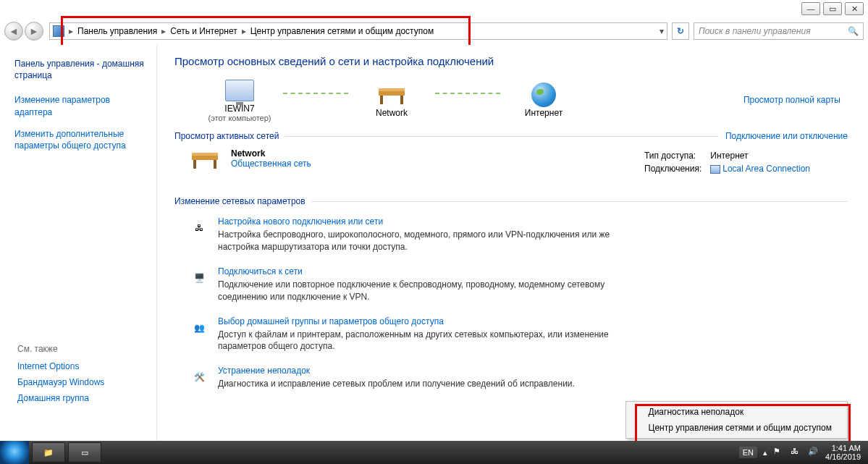 Image resolution: width=868 pixels, height=464 pixels. What do you see at coordinates (421, 321) in the screenshot?
I see `setting-title-link: Выбор домашней группы и параметров общег…` at bounding box center [421, 321].